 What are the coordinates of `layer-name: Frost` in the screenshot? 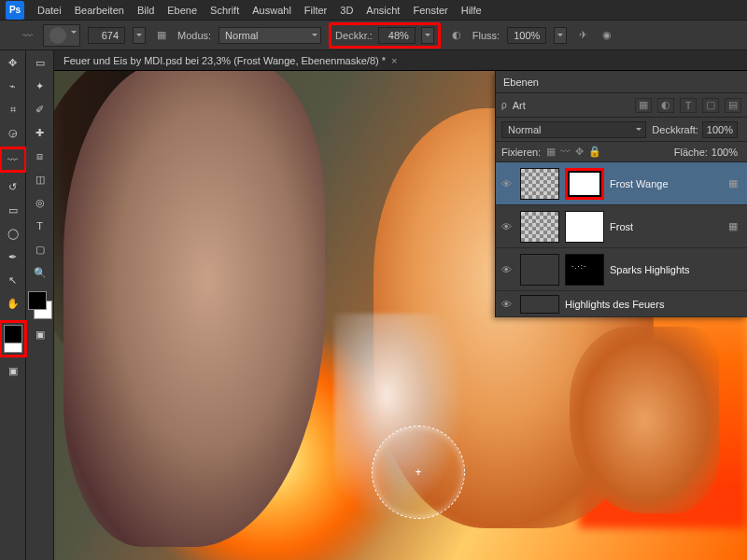 It's located at (667, 227).